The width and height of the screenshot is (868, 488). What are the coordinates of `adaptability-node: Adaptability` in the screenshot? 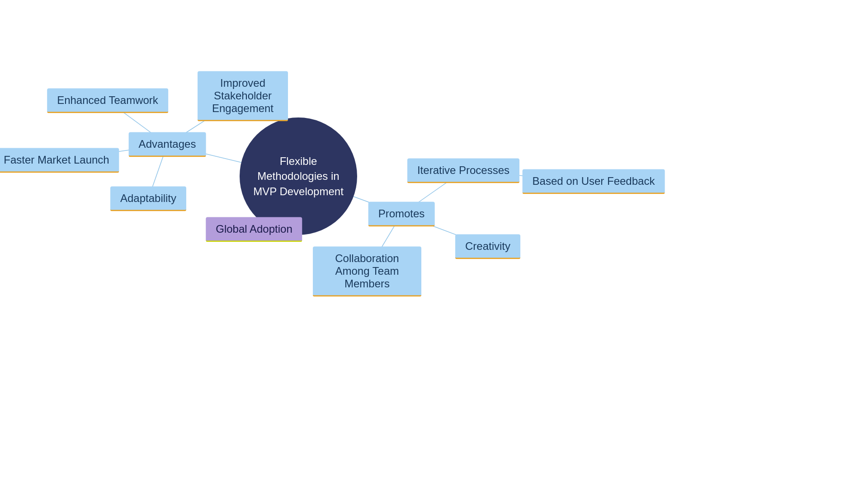 It's located at (148, 199).